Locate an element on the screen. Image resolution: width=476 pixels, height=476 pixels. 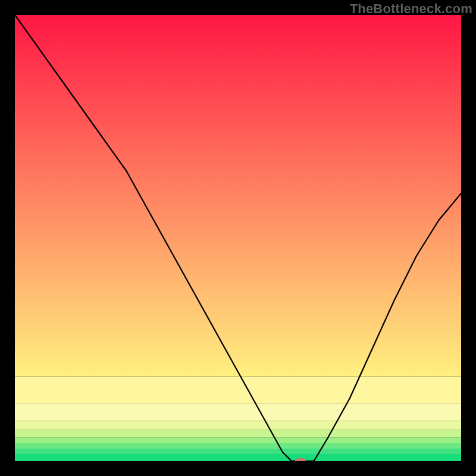
watermark-text: TheBottleneck.com is located at coordinates (411, 9).